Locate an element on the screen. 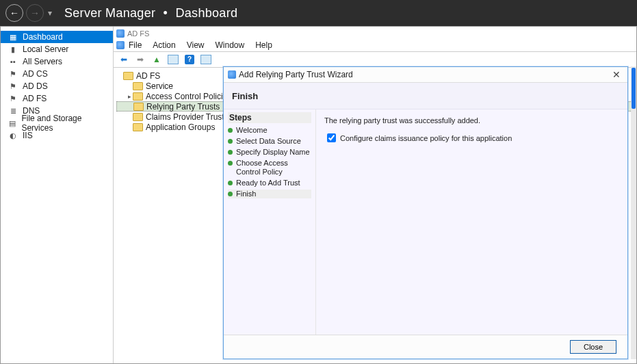 This screenshot has width=637, height=364. panel-icon is located at coordinates (173, 60).